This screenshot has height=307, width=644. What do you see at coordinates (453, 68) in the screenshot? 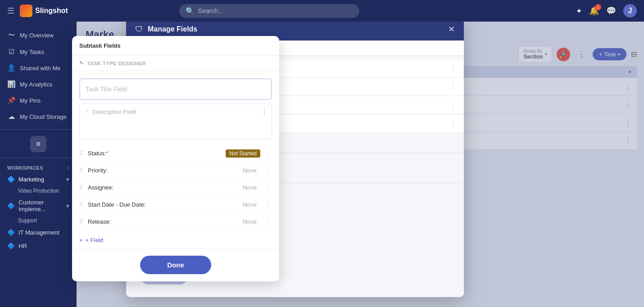
I see `priority-more-button: ⋮` at bounding box center [453, 68].